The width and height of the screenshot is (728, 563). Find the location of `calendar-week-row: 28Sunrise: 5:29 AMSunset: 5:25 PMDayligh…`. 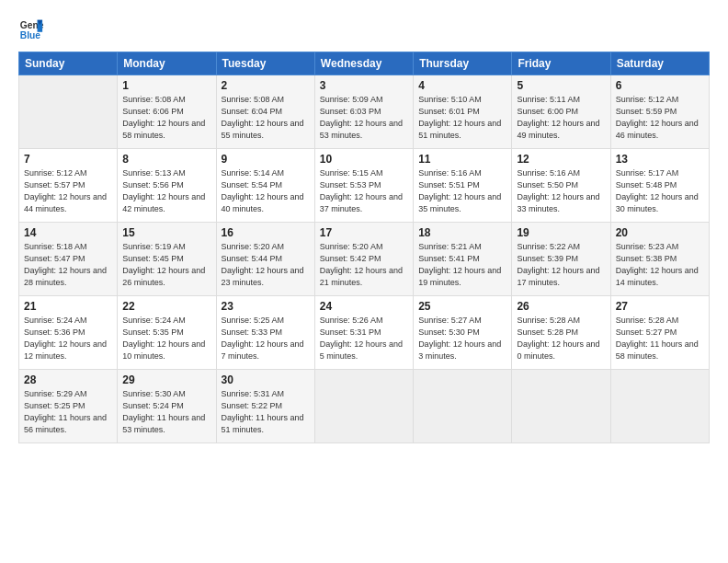

calendar-week-row: 28Sunrise: 5:29 AMSunset: 5:25 PMDayligh… is located at coordinates (364, 407).